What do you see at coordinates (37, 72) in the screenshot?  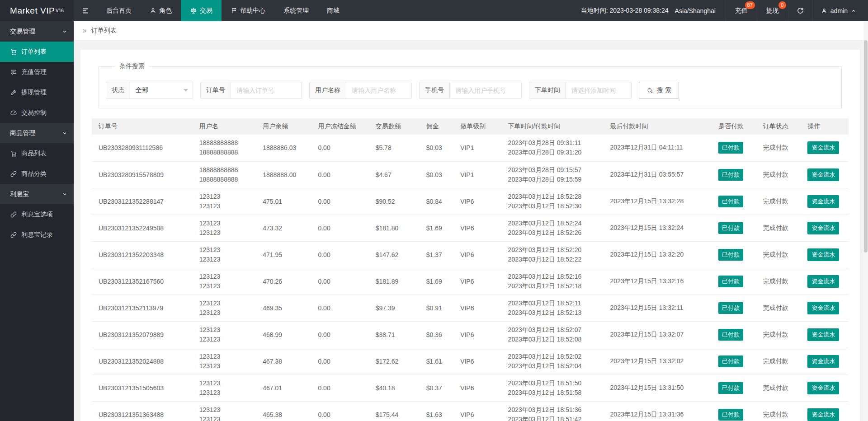 I see `sidebar-item-recharge-management: 充值管理` at bounding box center [37, 72].